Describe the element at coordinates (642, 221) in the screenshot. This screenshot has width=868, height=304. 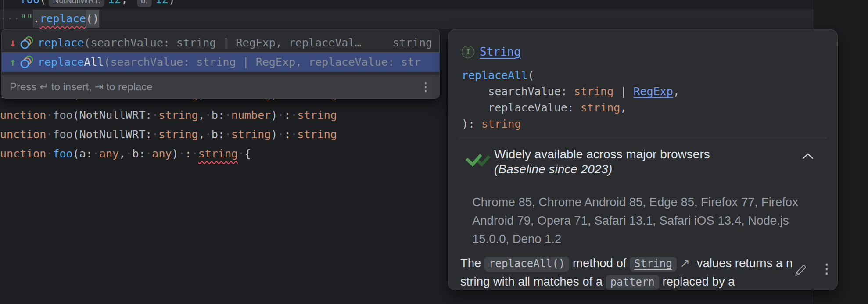
I see `browser-support-list: Chrome 85, Chrome Android 85, Edge 85, F…` at that location.